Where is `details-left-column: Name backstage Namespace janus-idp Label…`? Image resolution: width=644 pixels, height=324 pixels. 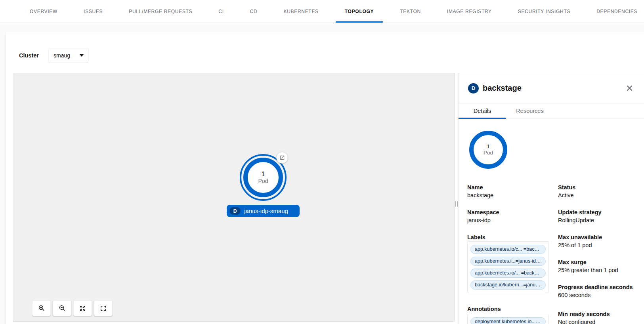 details-left-column: Name backstage Namespace janus-idp Label… is located at coordinates (510, 253).